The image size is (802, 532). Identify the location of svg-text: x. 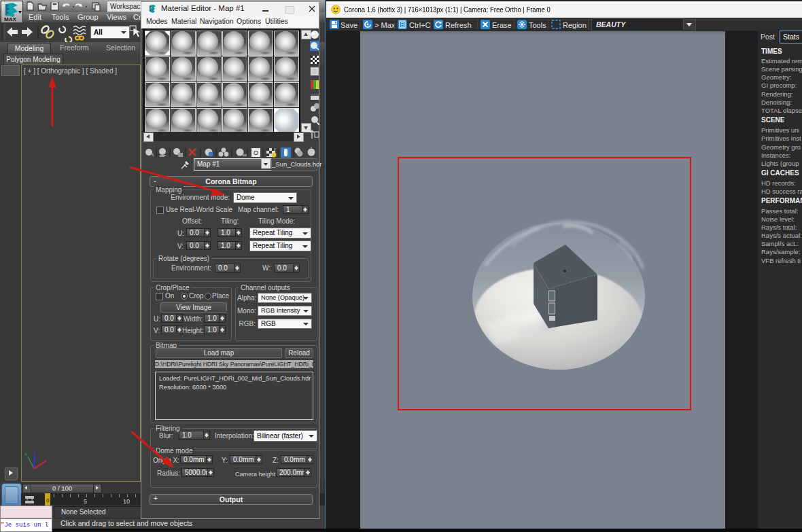
(26, 454).